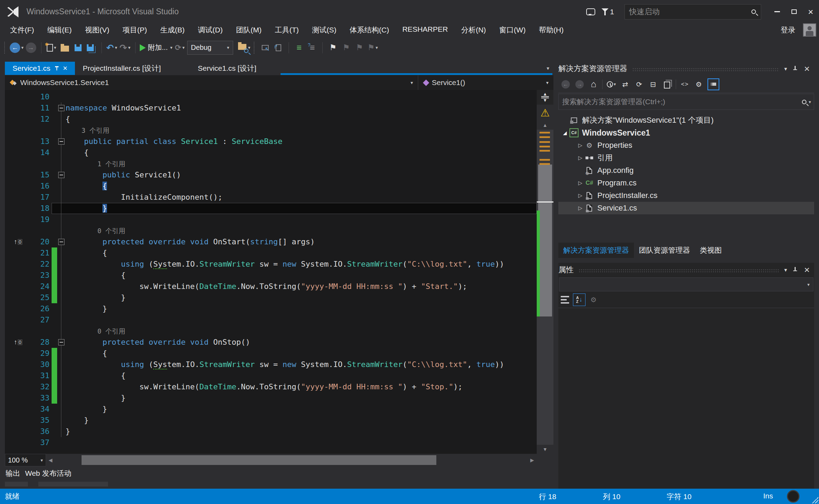 This screenshot has height=504, width=819. Describe the element at coordinates (324, 30) in the screenshot. I see `menu-item-8: 测试(S)` at that location.